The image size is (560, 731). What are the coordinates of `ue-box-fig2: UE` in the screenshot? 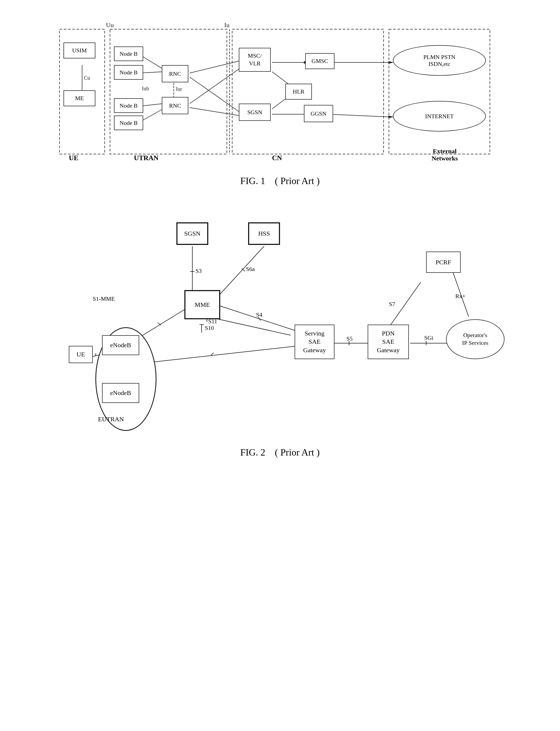 It's located at (81, 355).